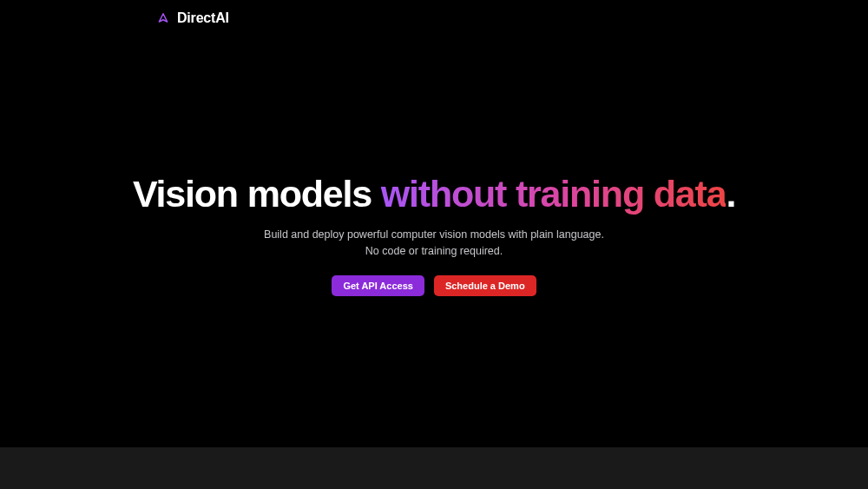 The height and width of the screenshot is (489, 868). What do you see at coordinates (434, 235) in the screenshot?
I see `hero-subtitle-line1: Build and deploy powerful computer visio…` at bounding box center [434, 235].